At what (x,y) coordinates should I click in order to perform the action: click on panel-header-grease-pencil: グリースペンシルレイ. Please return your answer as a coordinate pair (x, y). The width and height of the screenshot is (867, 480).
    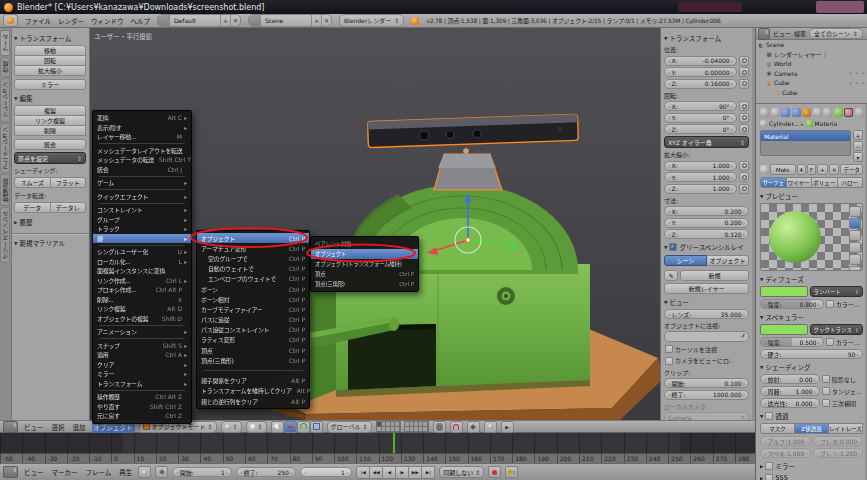
    Looking at the image, I should click on (706, 247).